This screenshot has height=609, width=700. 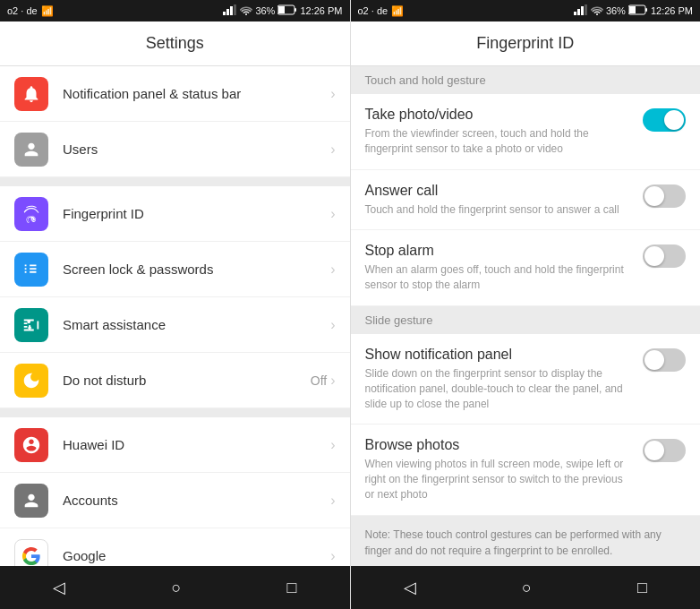 What do you see at coordinates (175, 44) in the screenshot?
I see `left-top-bar: Settings` at bounding box center [175, 44].